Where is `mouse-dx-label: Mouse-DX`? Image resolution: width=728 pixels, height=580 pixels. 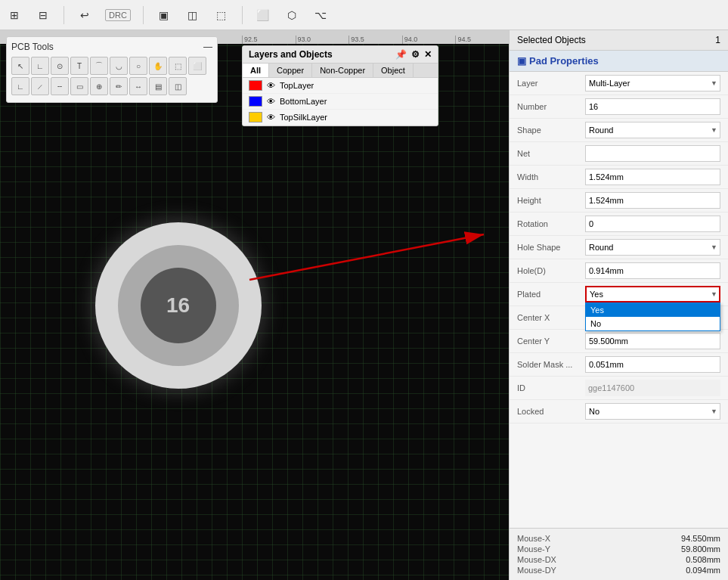 mouse-dx-label: Mouse-DX is located at coordinates (537, 560).